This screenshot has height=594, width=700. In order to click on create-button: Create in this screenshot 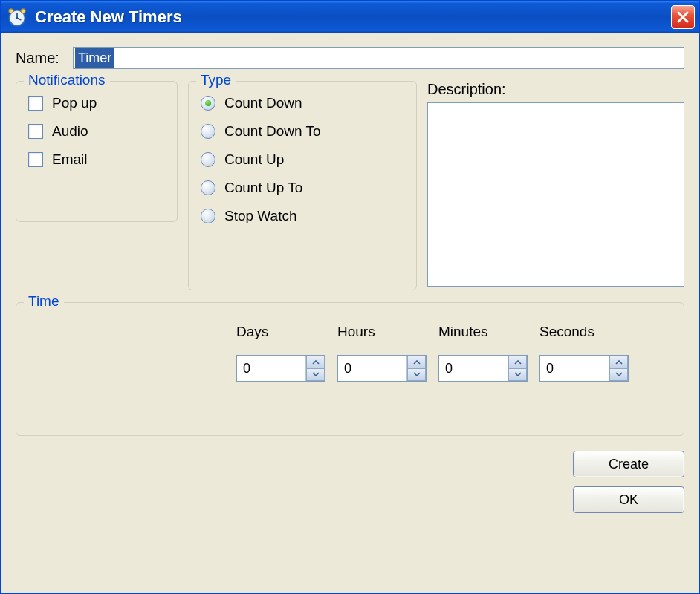, I will do `click(629, 464)`.